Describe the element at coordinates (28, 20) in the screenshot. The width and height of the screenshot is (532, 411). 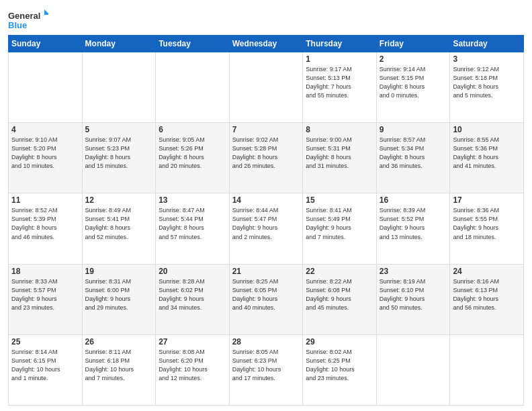
I see `logo: General Blue` at that location.